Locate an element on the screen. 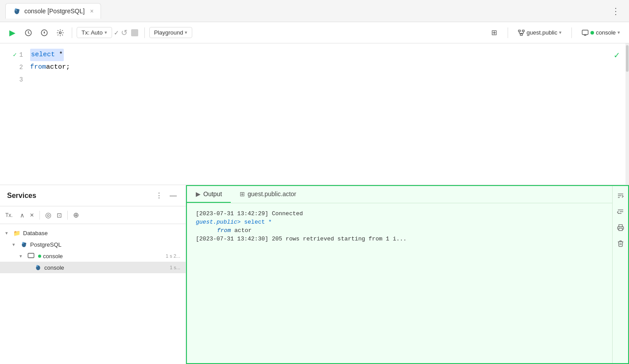 This screenshot has height=364, width=629. playground-dropdown: Playground ▾ is located at coordinates (171, 33).